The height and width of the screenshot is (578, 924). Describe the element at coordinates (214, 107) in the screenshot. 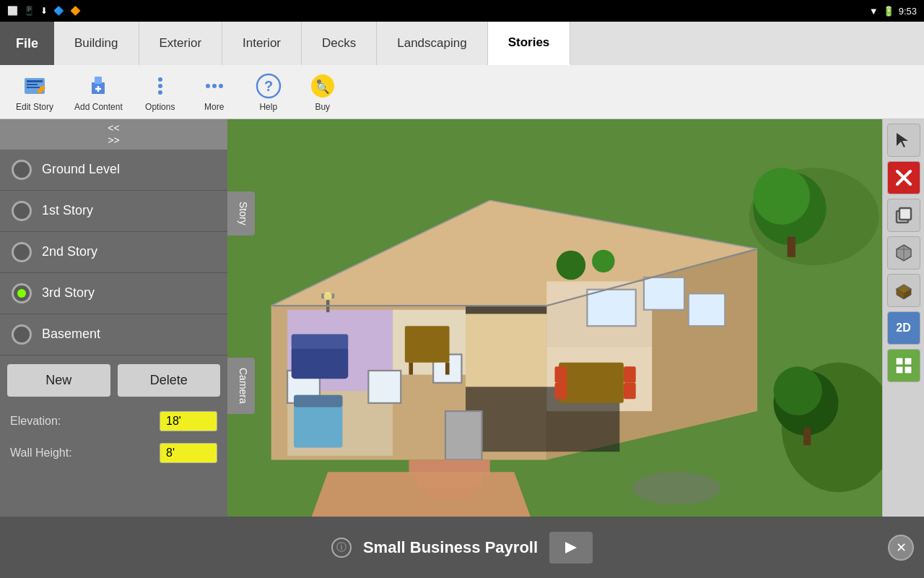

I see `more-label: More` at that location.